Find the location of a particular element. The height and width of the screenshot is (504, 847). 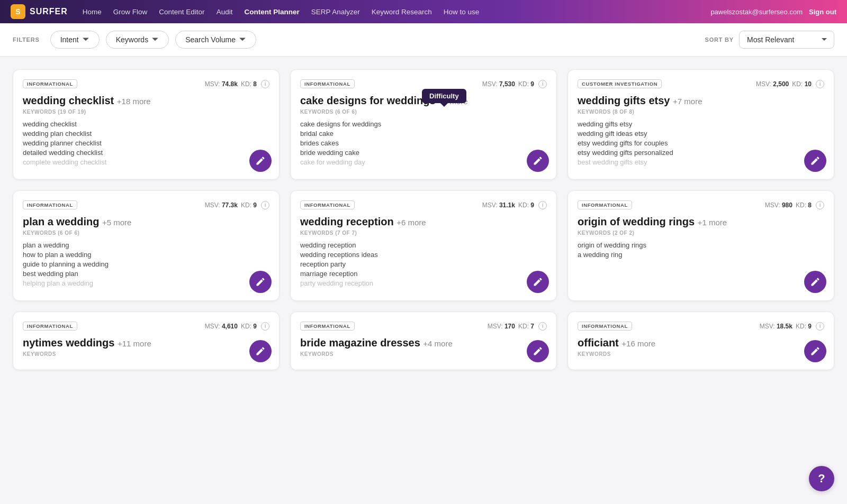

nav-email: pawelszostak@surferseo.com is located at coordinates (756, 12).